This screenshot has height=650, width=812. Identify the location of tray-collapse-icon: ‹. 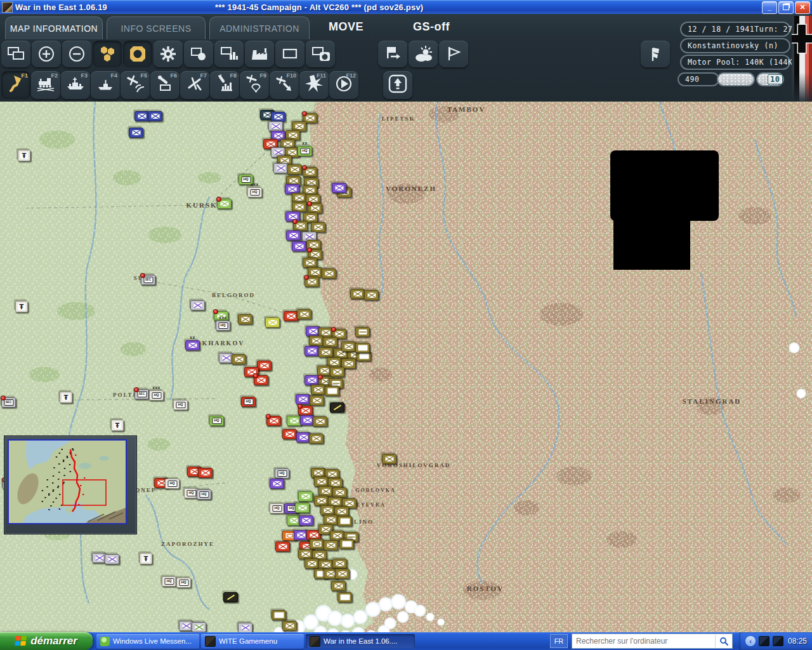
(750, 641).